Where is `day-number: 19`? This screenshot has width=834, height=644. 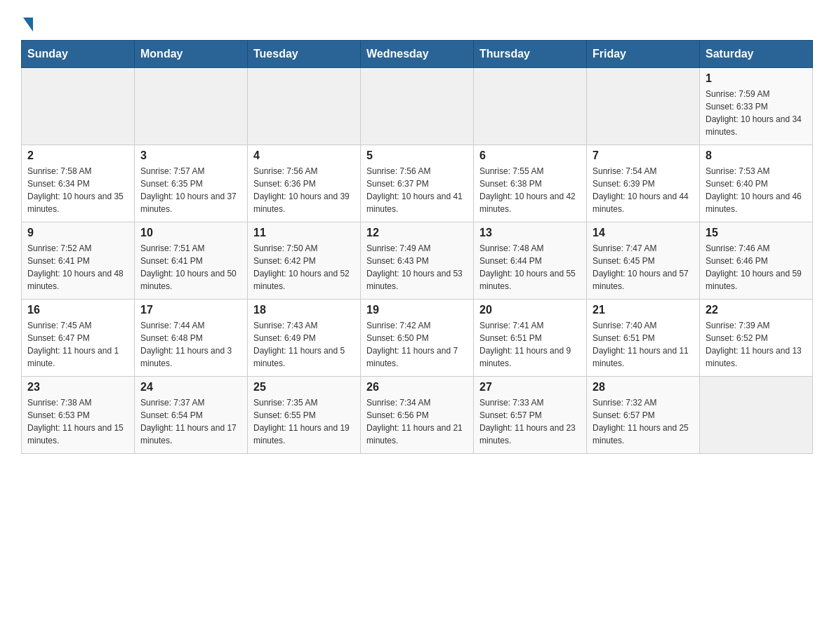
day-number: 19 is located at coordinates (417, 310).